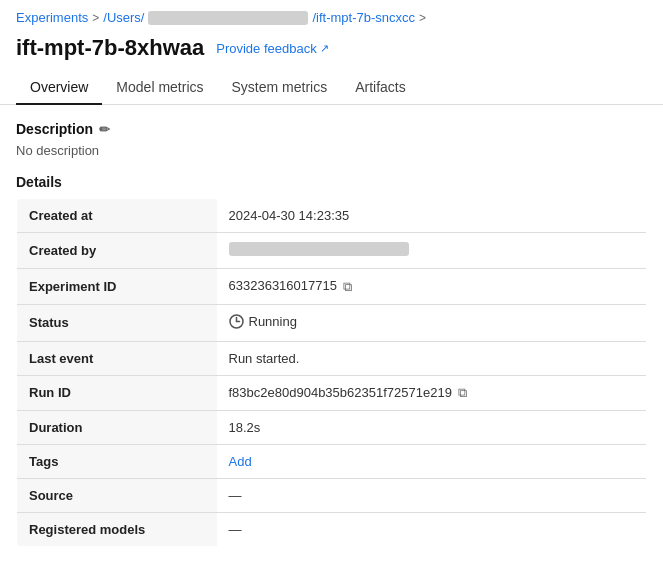 The image size is (663, 570). What do you see at coordinates (124, 18) in the screenshot?
I see `breadcrumb-users: /Users/` at bounding box center [124, 18].